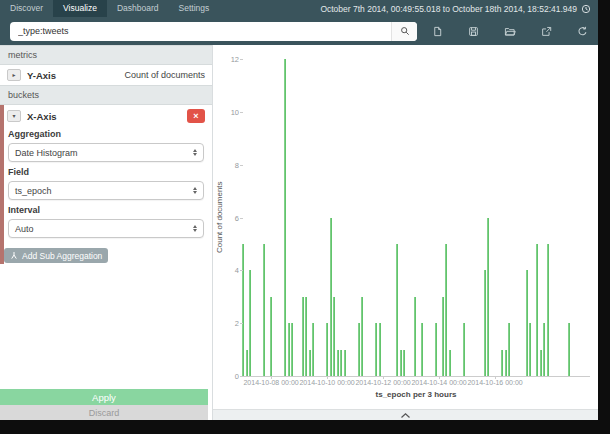  Describe the element at coordinates (495, 382) in the screenshot. I see `x-tick-label: 2014-10-16 00:00` at that location.